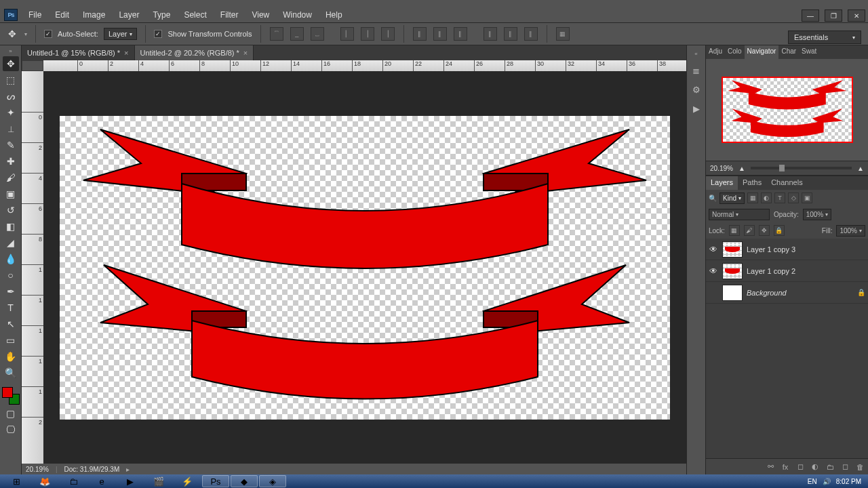  I want to click on toolbox-collapse-icon: », so click(11, 52).